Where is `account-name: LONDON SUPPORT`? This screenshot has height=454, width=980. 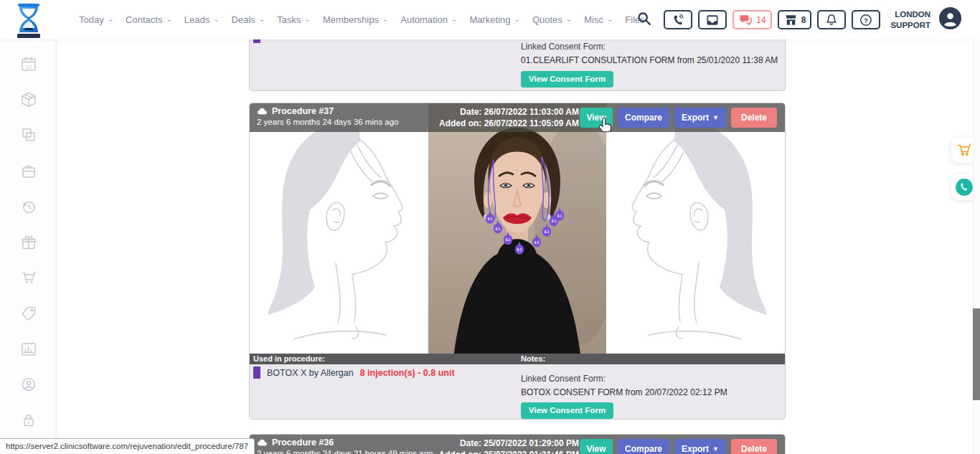 account-name: LONDON SUPPORT is located at coordinates (910, 20).